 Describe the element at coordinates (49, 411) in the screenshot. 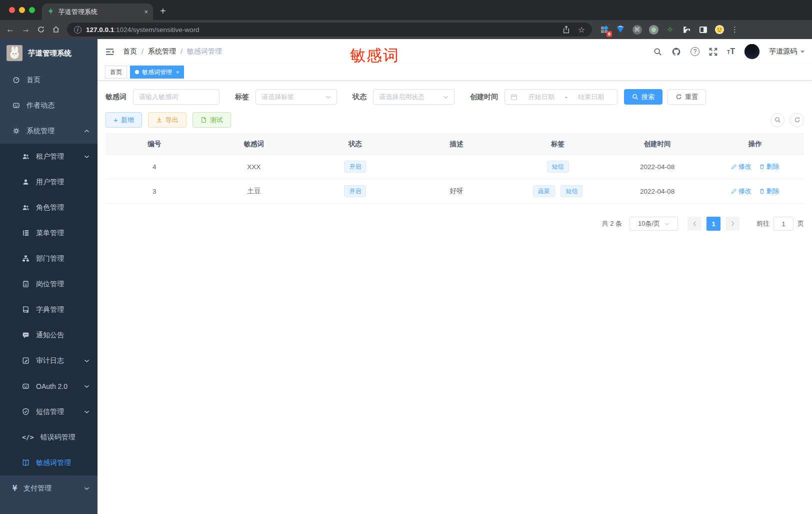

I see `sidebar-item-sms: 短信管理` at that location.